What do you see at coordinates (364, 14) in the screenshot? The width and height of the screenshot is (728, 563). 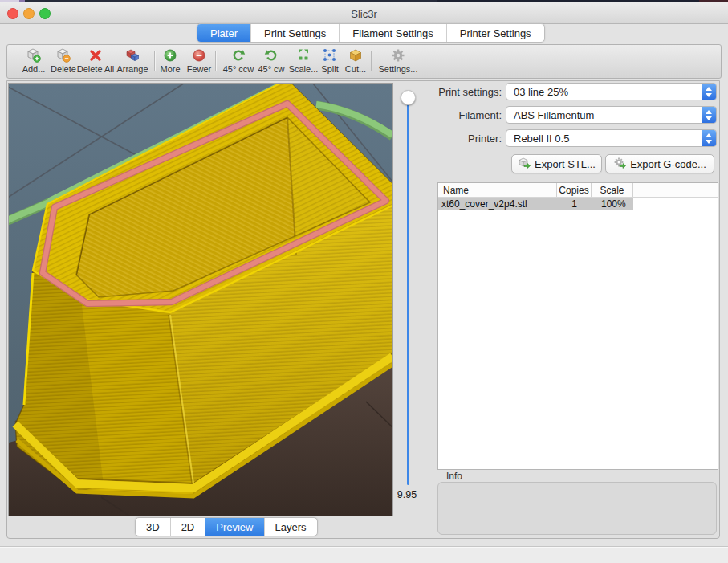 I see `window-title: Slic3r` at bounding box center [364, 14].